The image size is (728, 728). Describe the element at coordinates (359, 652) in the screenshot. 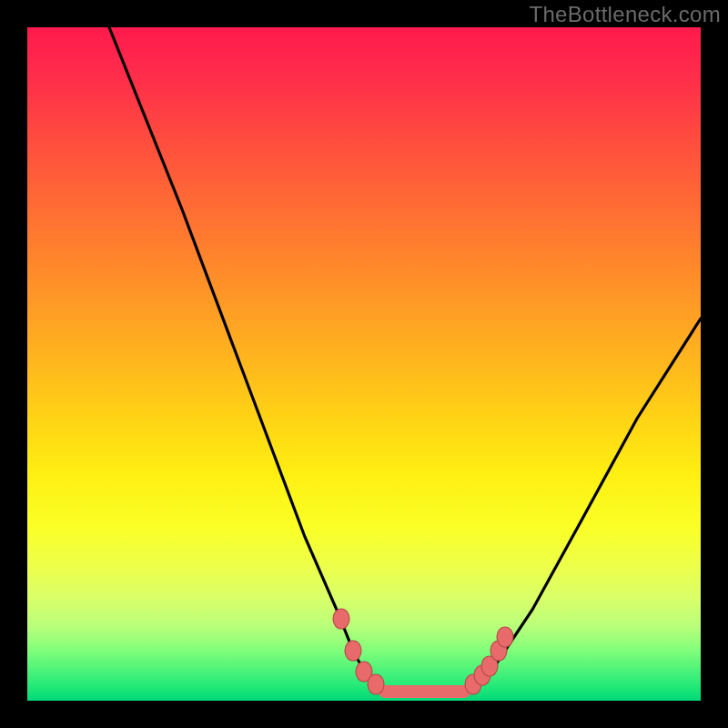

I see `markers-left` at that location.